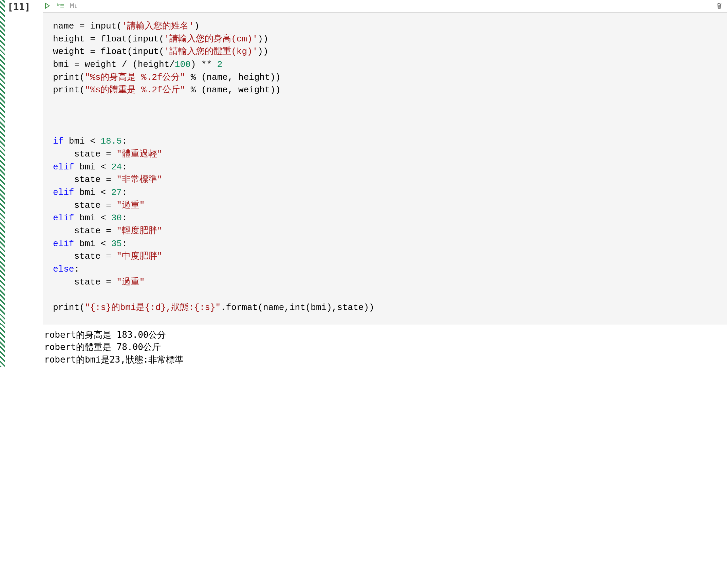 This screenshot has width=727, height=588. What do you see at coordinates (207, 308) in the screenshot?
I see `code-token: {:s}"` at bounding box center [207, 308].